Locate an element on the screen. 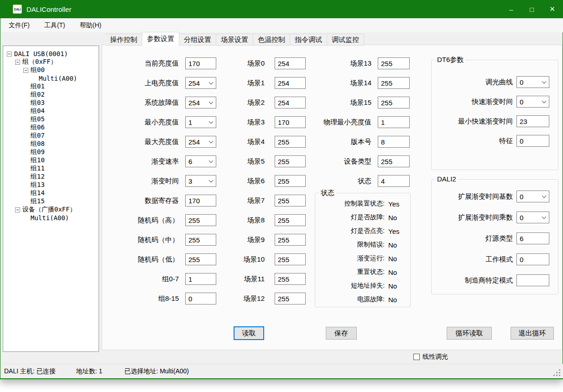 The width and height of the screenshot is (563, 392). tree-node: DALI USB(0001) is located at coordinates (51, 54).